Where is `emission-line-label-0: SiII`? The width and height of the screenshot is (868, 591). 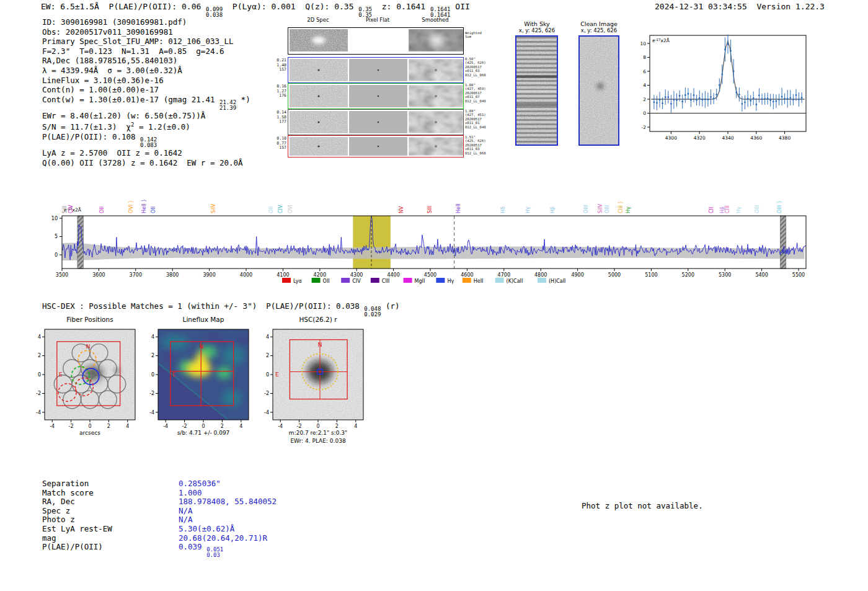
emission-line-label-0: SiII is located at coordinates (64, 210).